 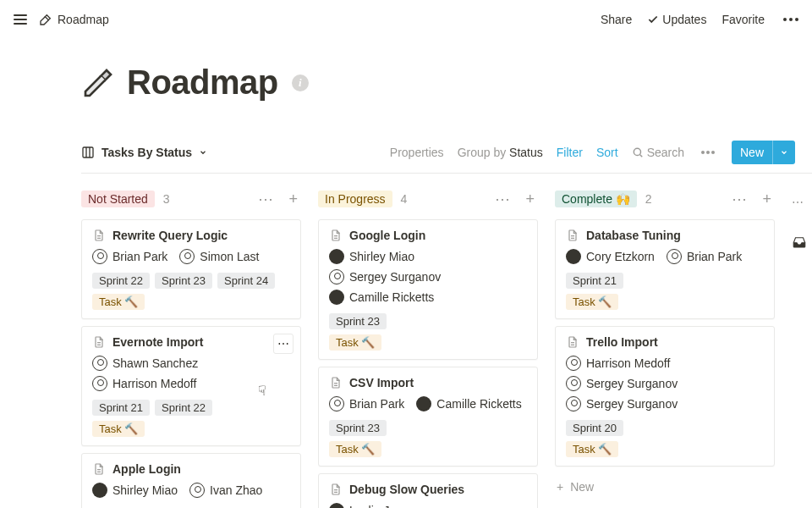 I want to click on new-button: New, so click(x=763, y=152).